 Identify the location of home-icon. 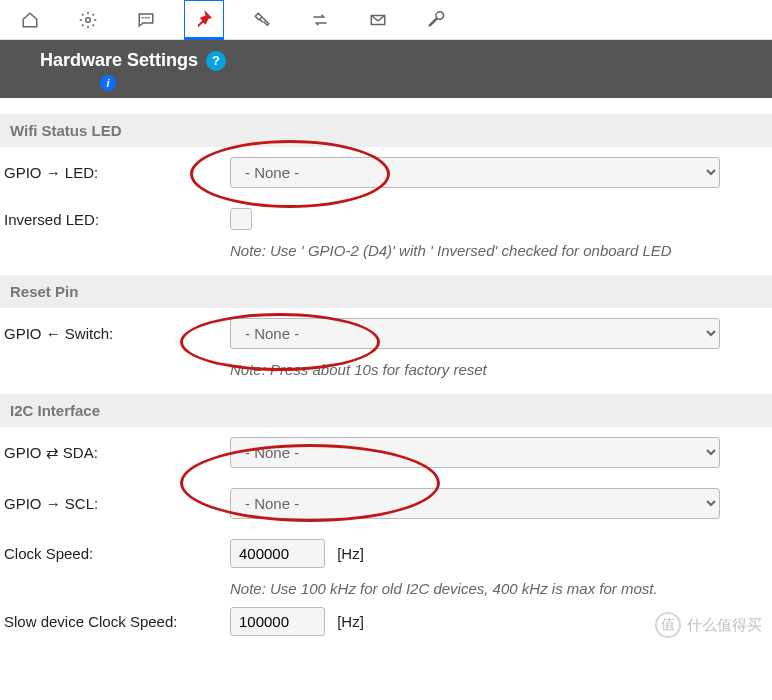
(30, 20).